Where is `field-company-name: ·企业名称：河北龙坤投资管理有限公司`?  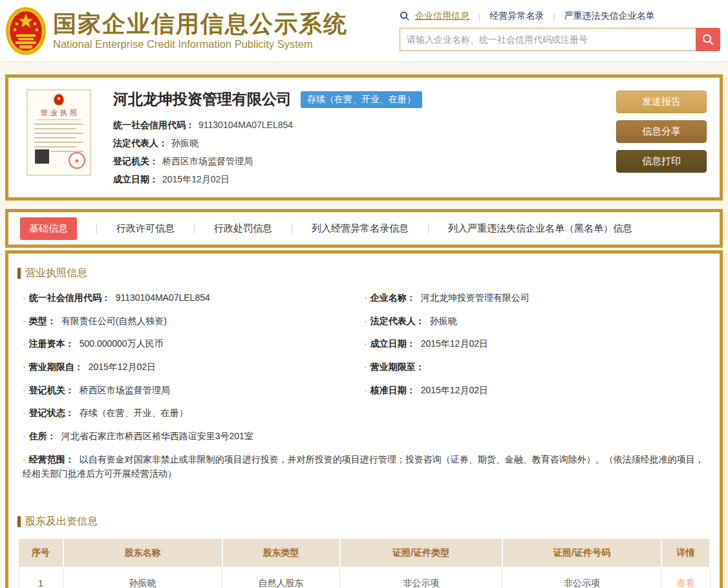
field-company-name: ·企业名称：河北龙坤投资管理有限公司 is located at coordinates (535, 298).